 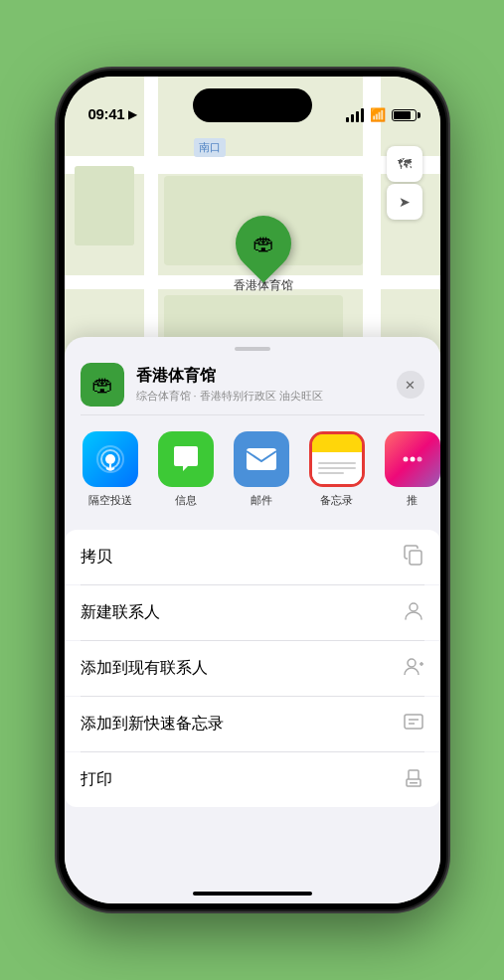 What do you see at coordinates (337, 459) in the screenshot?
I see `notes-icon` at bounding box center [337, 459].